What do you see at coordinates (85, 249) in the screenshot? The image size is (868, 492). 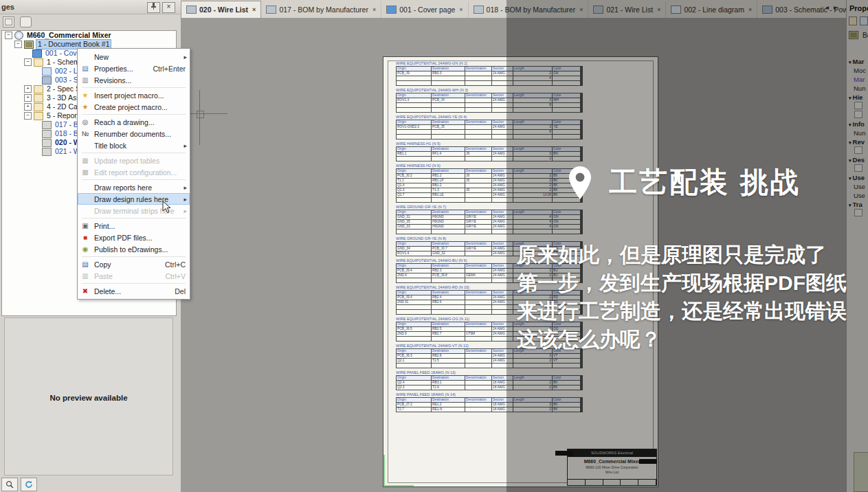 I see `publish-edrawings-icon: ◉` at bounding box center [85, 249].